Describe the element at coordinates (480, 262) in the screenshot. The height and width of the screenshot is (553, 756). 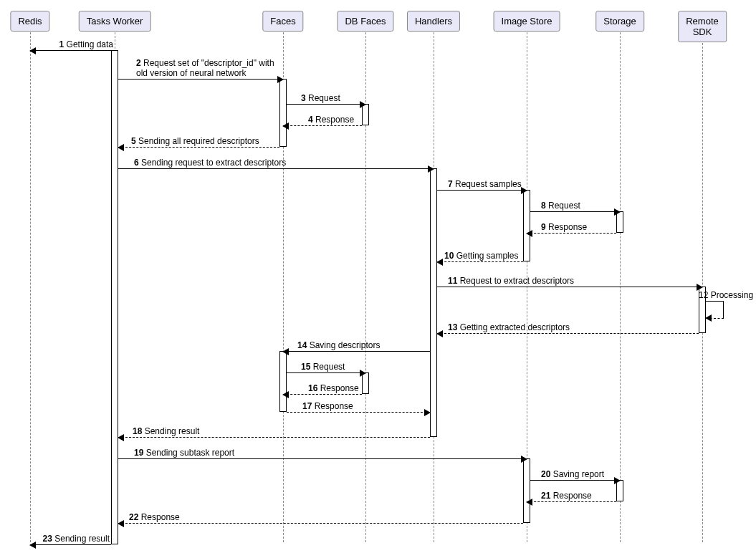
I see `message-10: 10 Getting samples` at that location.